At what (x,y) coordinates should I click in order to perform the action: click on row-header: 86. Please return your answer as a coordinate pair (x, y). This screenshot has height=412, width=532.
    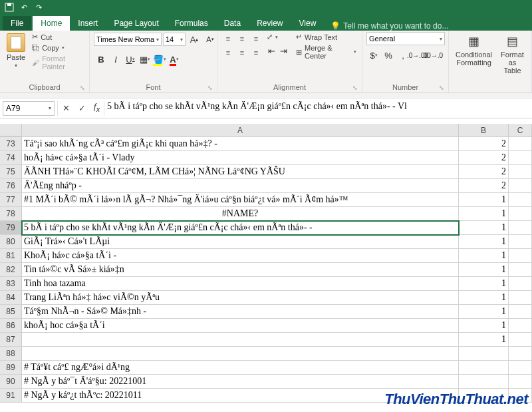
    Looking at the image, I should click on (11, 326).